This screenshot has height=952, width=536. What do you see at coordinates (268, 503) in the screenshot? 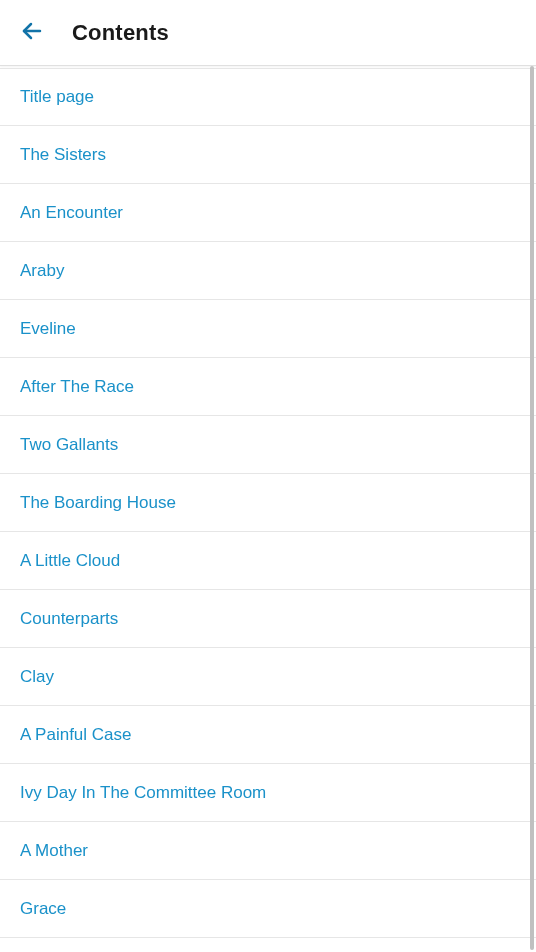
I see `toc-item-the-boarding-house: The Boarding House` at bounding box center [268, 503].